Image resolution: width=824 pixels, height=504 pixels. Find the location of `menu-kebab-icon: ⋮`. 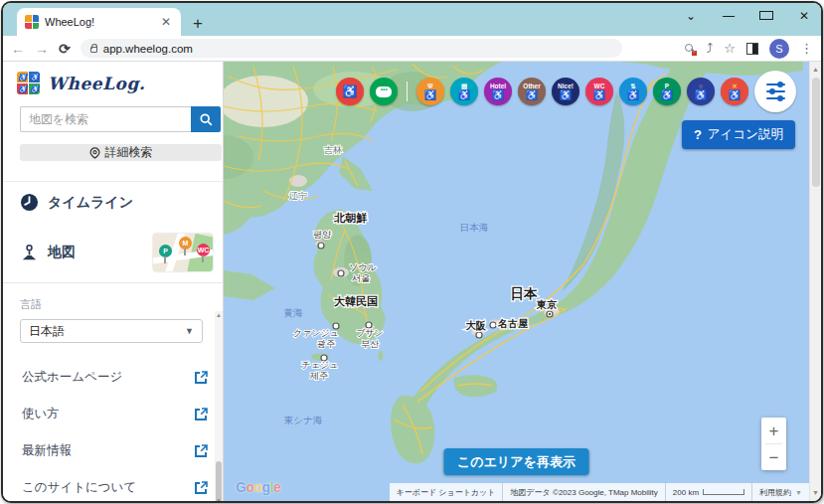

menu-kebab-icon: ⋮ is located at coordinates (807, 48).